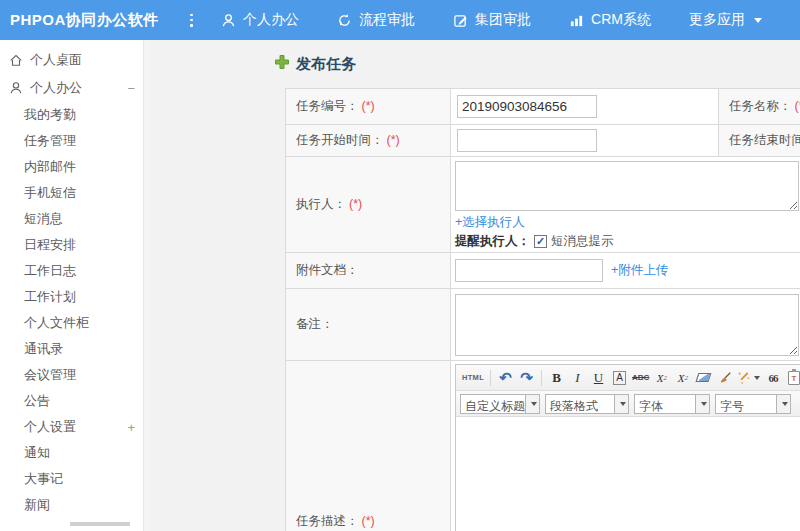 This screenshot has width=800, height=531. Describe the element at coordinates (578, 378) in the screenshot. I see `italic-button: I` at that location.